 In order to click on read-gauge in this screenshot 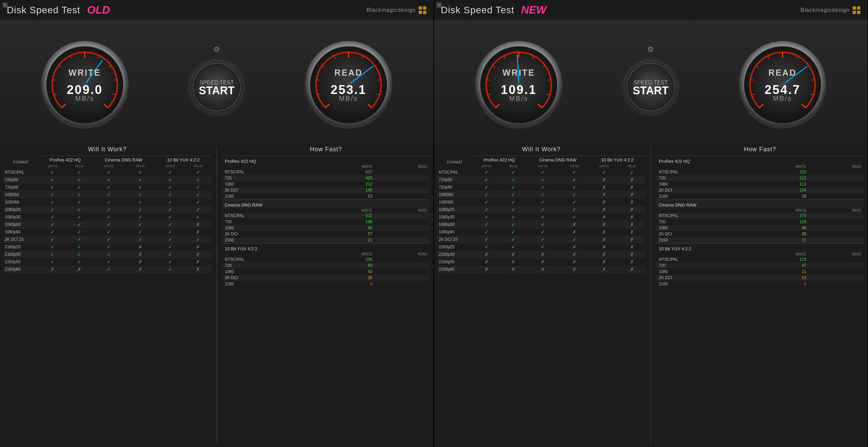, I will do `click(783, 81)`.